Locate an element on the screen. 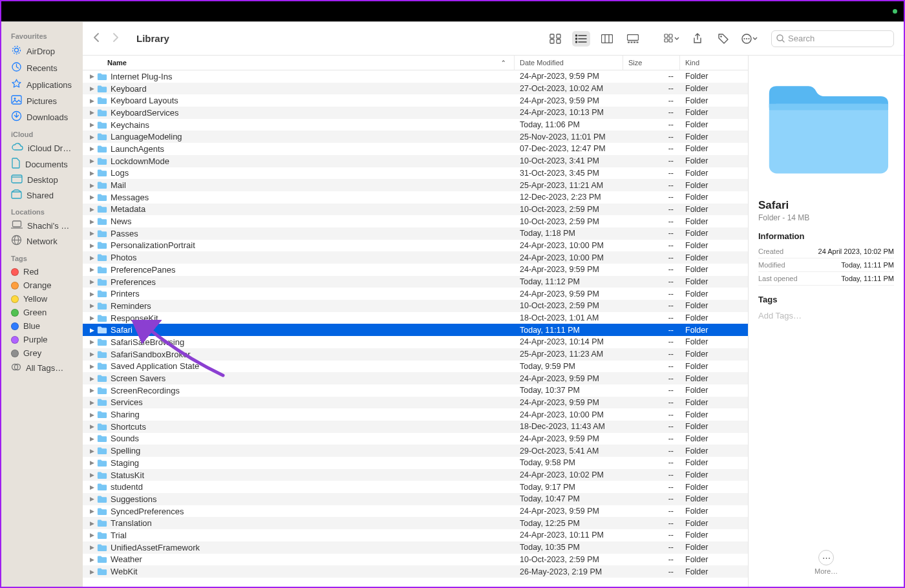 This screenshot has height=588, width=905. file-row: ▶ResponseKit18-Oct-2023, 1:01 AM--Folder is located at coordinates (415, 318).